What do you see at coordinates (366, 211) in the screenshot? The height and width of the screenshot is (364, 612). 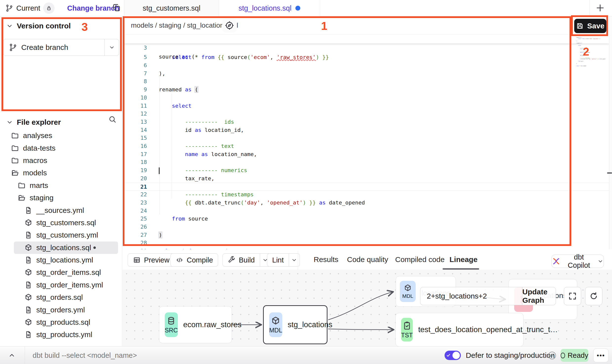 I see `code-line: 24` at bounding box center [366, 211].